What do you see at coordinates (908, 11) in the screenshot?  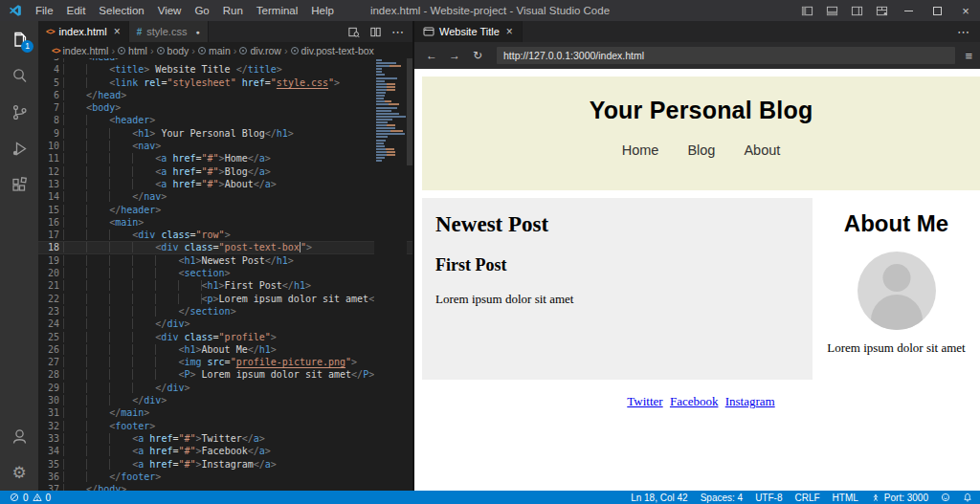 I see `minimize-button` at bounding box center [908, 11].